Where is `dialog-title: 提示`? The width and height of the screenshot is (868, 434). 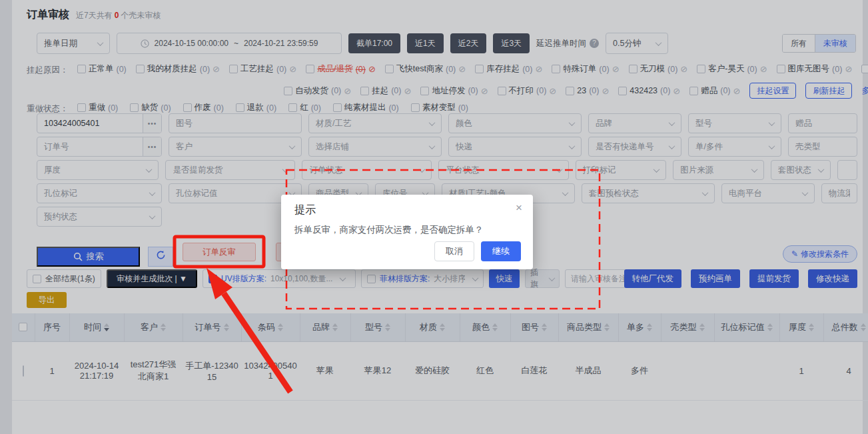
dialog-title: 提示 is located at coordinates (305, 211).